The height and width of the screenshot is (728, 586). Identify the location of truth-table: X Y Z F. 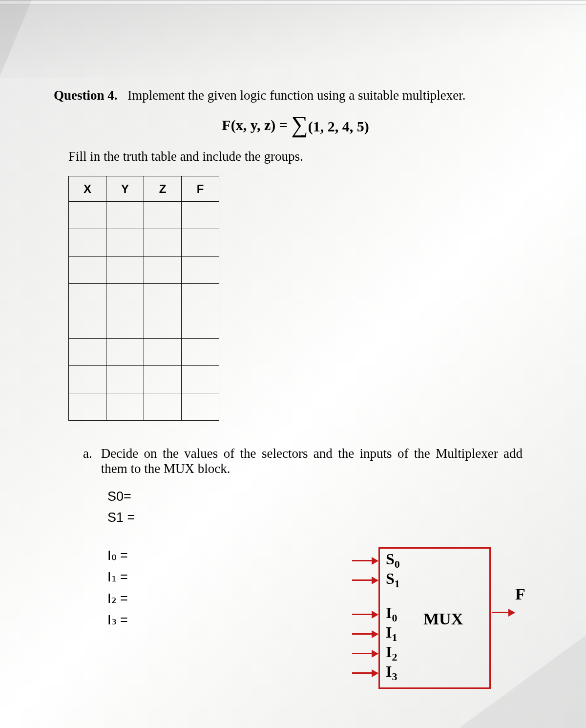
(144, 298).